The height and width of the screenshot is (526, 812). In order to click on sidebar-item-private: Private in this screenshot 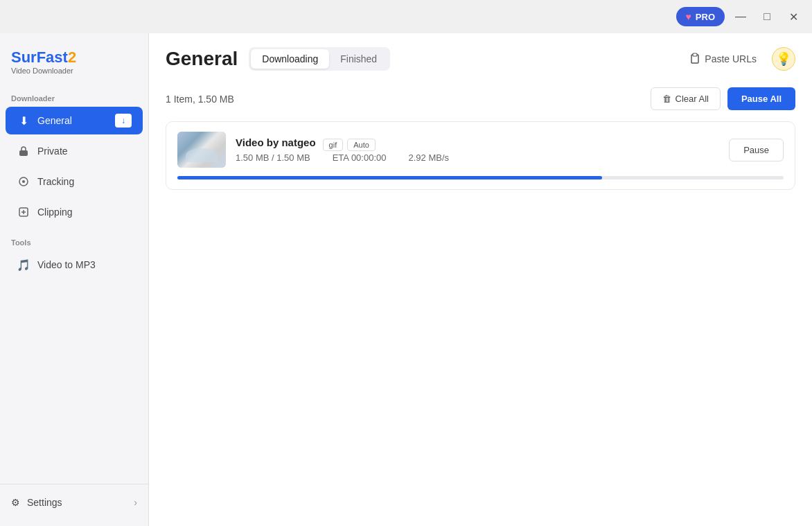, I will do `click(74, 151)`.